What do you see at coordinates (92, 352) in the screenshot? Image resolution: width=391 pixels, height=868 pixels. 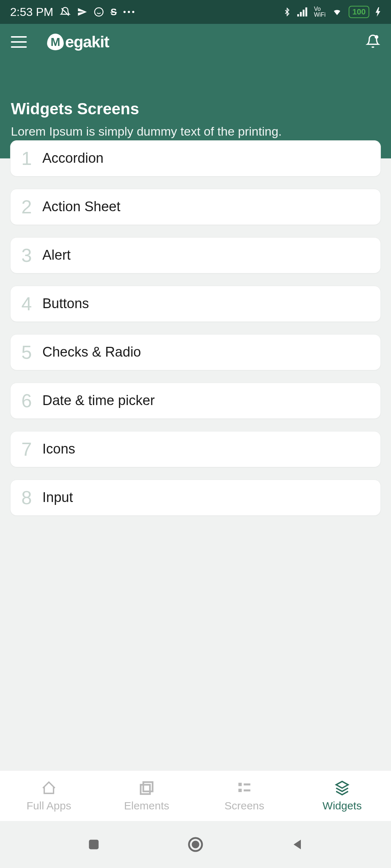 I see `widget-label: Checks & Radio` at bounding box center [92, 352].